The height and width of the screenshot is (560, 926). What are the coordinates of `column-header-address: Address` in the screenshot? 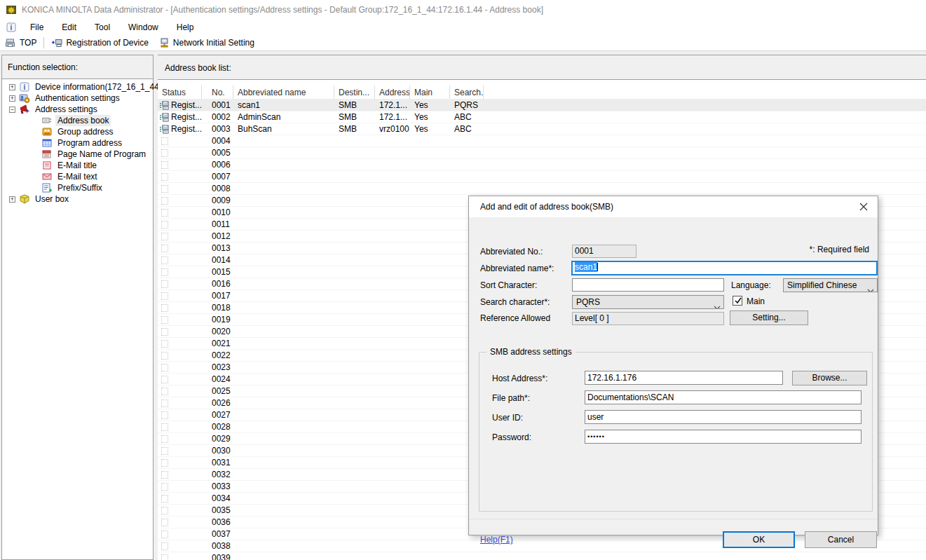 It's located at (393, 93).